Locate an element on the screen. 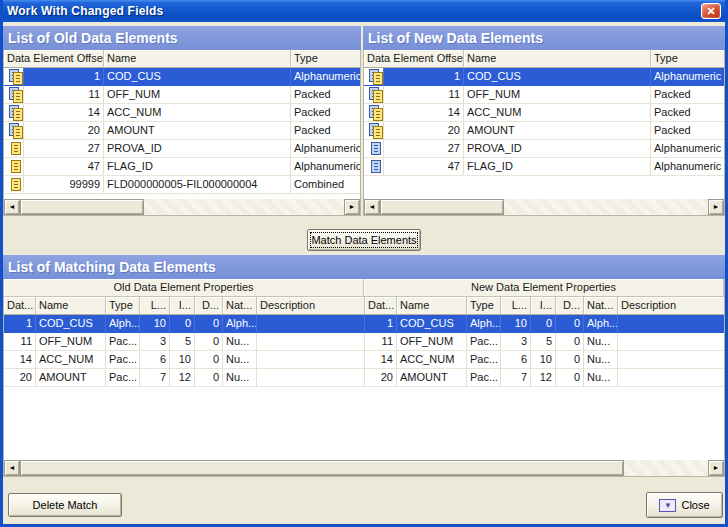 The image size is (728, 527). old-element-row: 47 FLAG_ID Alphanumeric is located at coordinates (182, 167).